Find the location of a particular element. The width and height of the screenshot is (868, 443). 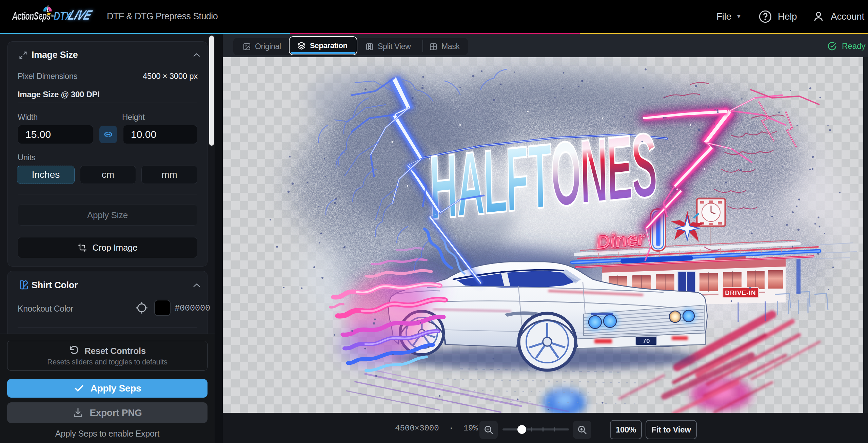

svg-text: 70 is located at coordinates (646, 341).